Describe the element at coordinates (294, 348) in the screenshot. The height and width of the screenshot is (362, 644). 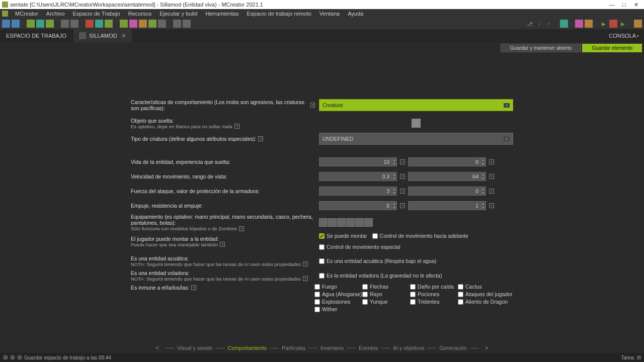
I see `wizard-step-particulas: Partículas` at that location.